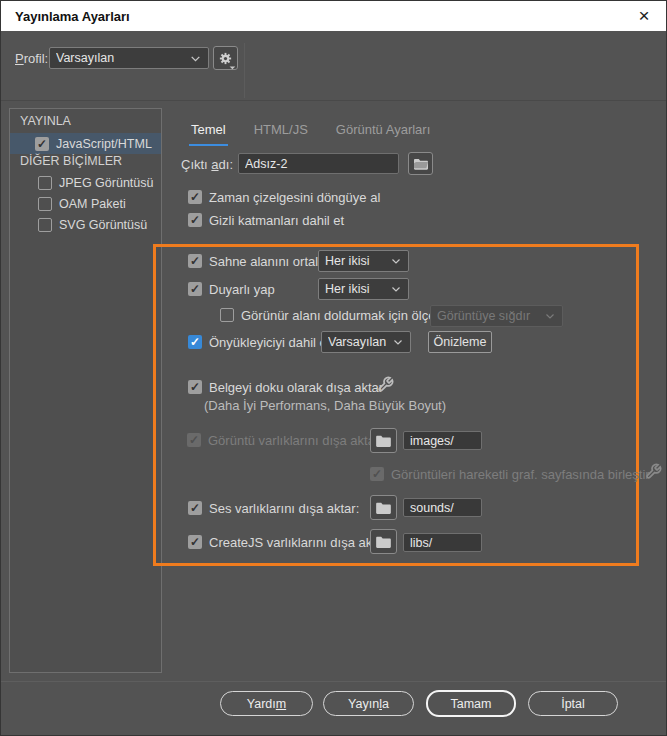  Describe the element at coordinates (336, 315) in the screenshot. I see `scale-fill-row: Görünür alanı doldurmak için ölçekle` at that location.